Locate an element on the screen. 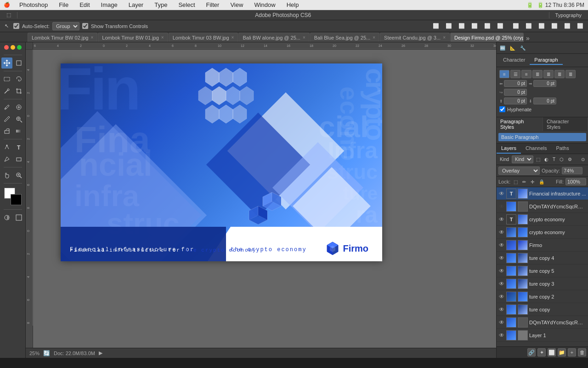 The width and height of the screenshot is (588, 368). path-select-tool is located at coordinates (7, 159).